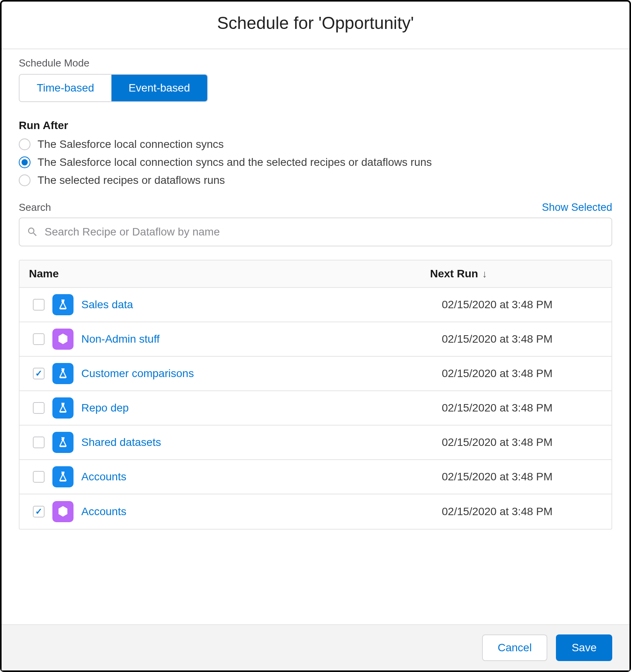 This screenshot has height=672, width=631. What do you see at coordinates (316, 144) in the screenshot?
I see `run-after-option-0: The Salesforce local connection syncs` at bounding box center [316, 144].